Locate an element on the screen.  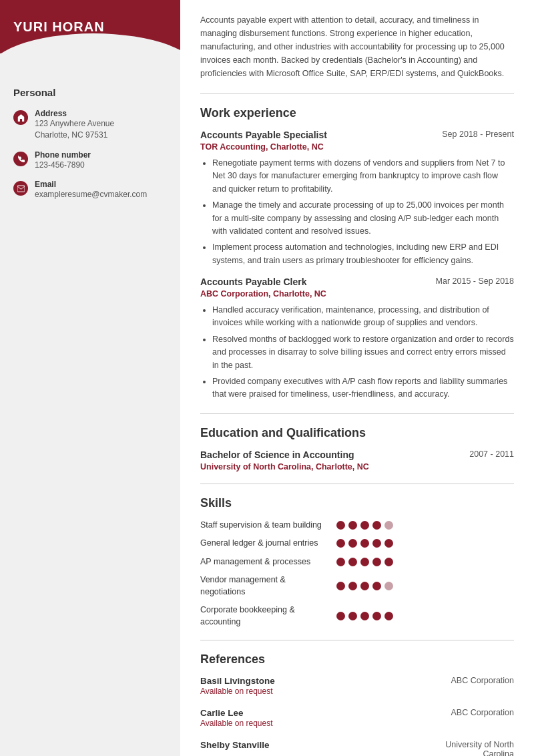
phone-item: Phone number 123-456-7890 is located at coordinates (90, 160).